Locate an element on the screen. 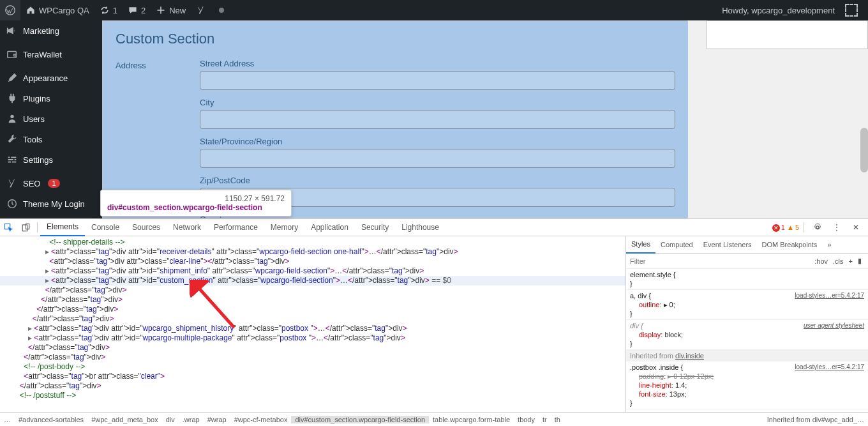 The width and height of the screenshot is (868, 426). seo-icon is located at coordinates (12, 183).